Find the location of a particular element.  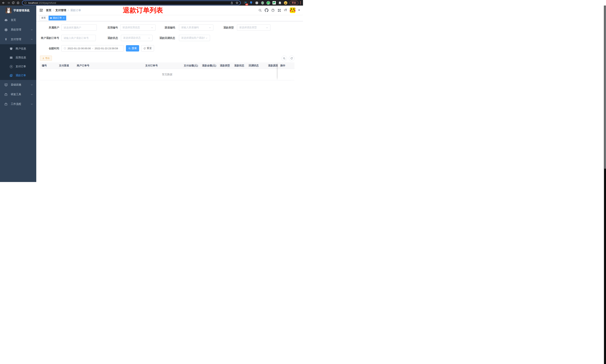

sidebar-item-label: 基础设施 is located at coordinates (16, 85).